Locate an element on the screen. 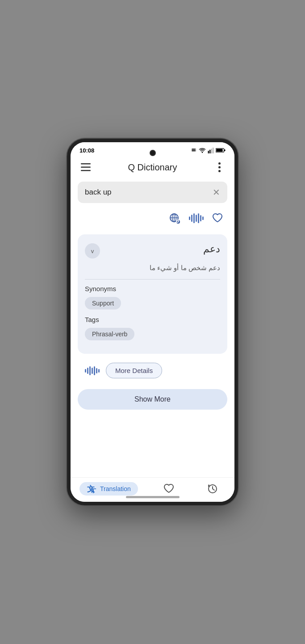 This screenshot has height=644, width=305. show-more-button: Show More is located at coordinates (153, 399).